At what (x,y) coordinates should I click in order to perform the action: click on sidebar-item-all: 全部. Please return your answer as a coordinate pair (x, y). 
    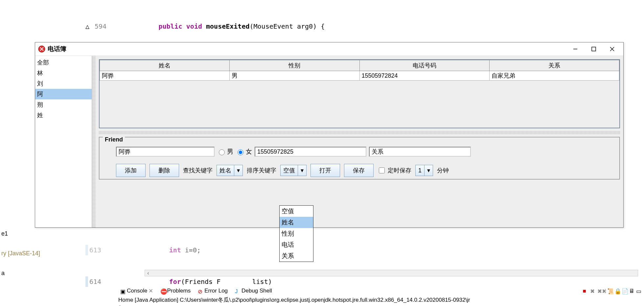
    Looking at the image, I should click on (63, 63).